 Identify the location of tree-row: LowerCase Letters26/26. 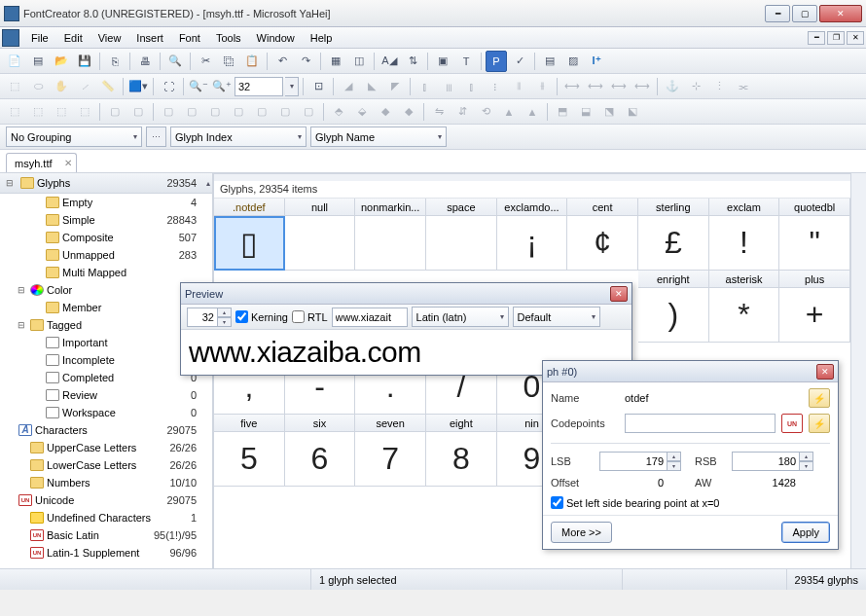
(106, 465).